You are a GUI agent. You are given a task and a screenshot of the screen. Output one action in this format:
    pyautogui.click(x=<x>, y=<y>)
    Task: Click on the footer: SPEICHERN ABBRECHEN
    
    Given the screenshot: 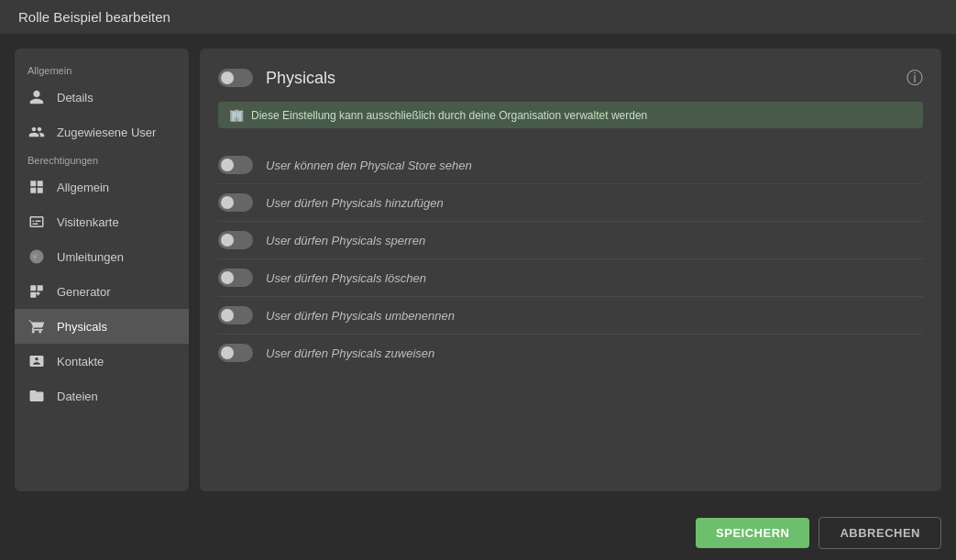 What is the action you would take?
    pyautogui.click(x=478, y=533)
    